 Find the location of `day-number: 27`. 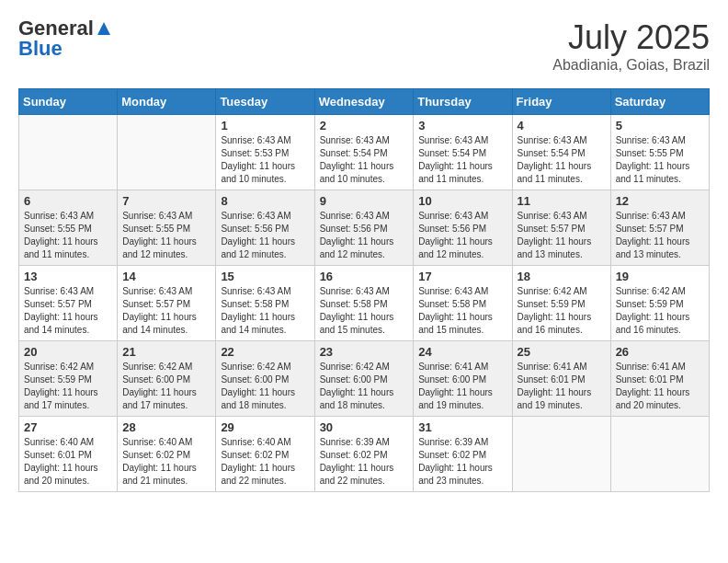

day-number: 27 is located at coordinates (68, 427).